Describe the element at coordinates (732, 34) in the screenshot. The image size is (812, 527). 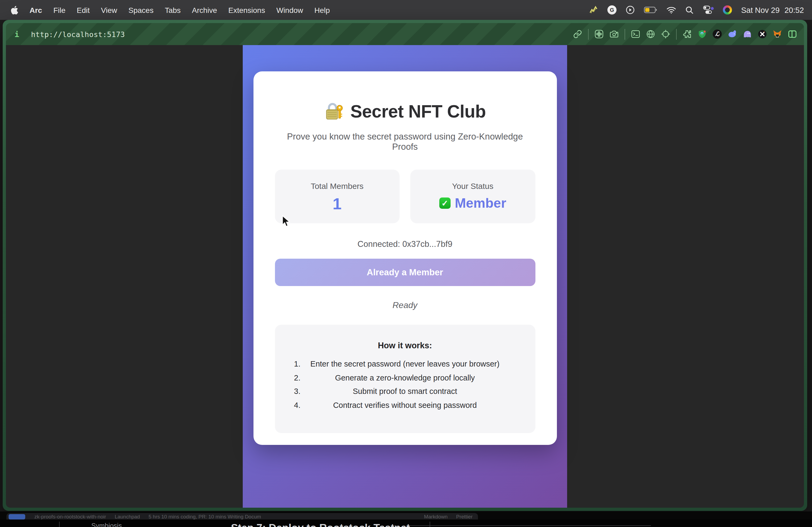
I see `rabby-wallet-icon` at that location.